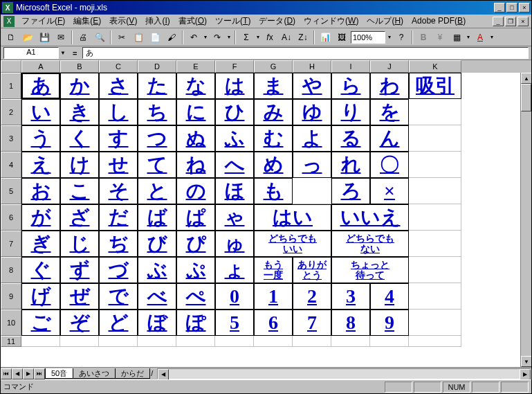 Image resolution: width=532 pixels, height=394 pixels. I want to click on sort-desc-button: Z↓, so click(303, 37).